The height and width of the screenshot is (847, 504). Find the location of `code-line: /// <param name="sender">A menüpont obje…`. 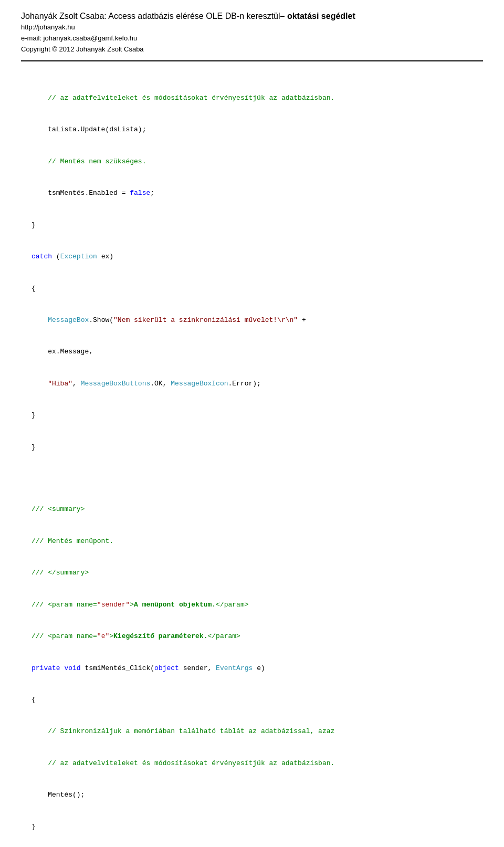

code-line: /// <param name="sender">A menüpont obje… is located at coordinates (257, 605).